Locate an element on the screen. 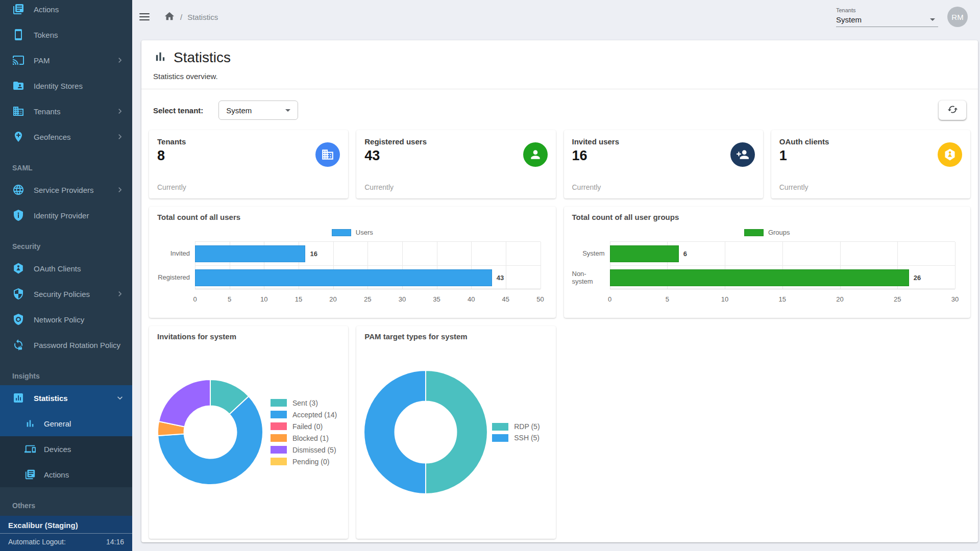  location-pin-icon is located at coordinates (18, 137).